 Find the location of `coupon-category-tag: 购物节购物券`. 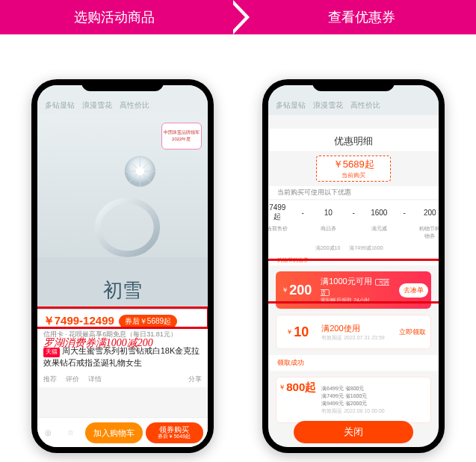

coupon-category-tag: 购物节购物券 is located at coordinates (353, 261).